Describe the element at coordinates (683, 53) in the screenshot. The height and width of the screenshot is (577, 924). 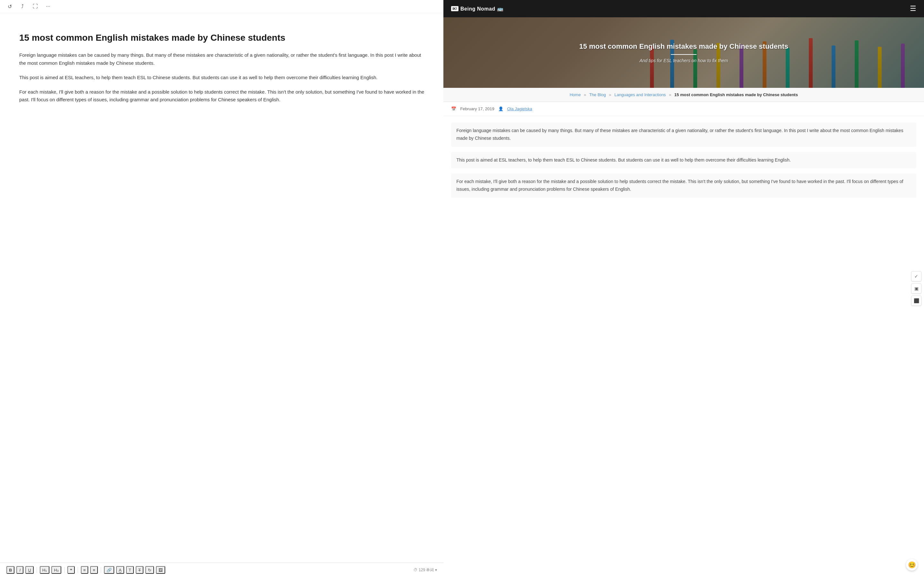
I see `hero-section: 15 most common English mistakes made by …` at that location.